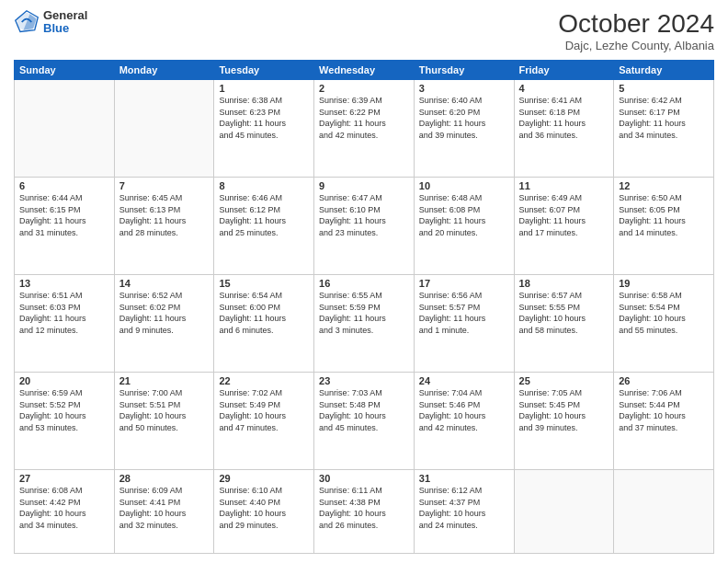 The height and width of the screenshot is (563, 728). I want to click on day-number: 31, so click(464, 478).